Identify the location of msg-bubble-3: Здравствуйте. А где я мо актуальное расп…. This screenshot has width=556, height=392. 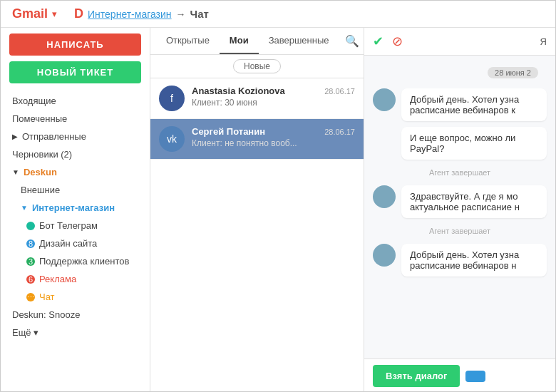
(474, 202).